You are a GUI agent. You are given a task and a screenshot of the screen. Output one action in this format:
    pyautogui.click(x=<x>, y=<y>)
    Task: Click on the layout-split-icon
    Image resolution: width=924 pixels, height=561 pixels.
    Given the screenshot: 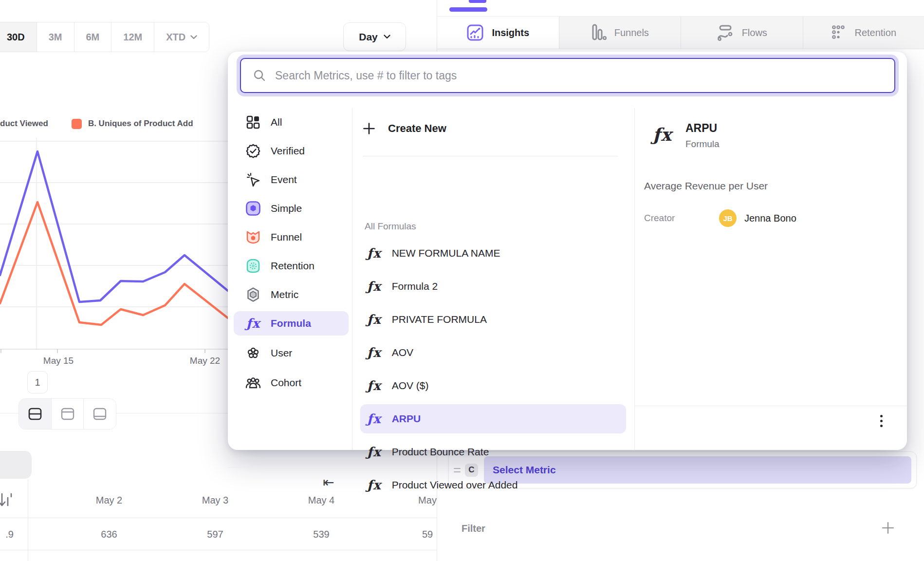 What is the action you would take?
    pyautogui.click(x=35, y=414)
    